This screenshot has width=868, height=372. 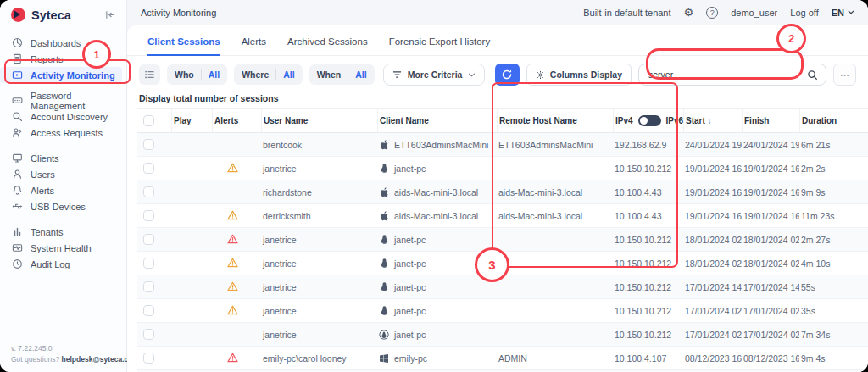 I want to click on header-start: Start↓, so click(x=712, y=120).